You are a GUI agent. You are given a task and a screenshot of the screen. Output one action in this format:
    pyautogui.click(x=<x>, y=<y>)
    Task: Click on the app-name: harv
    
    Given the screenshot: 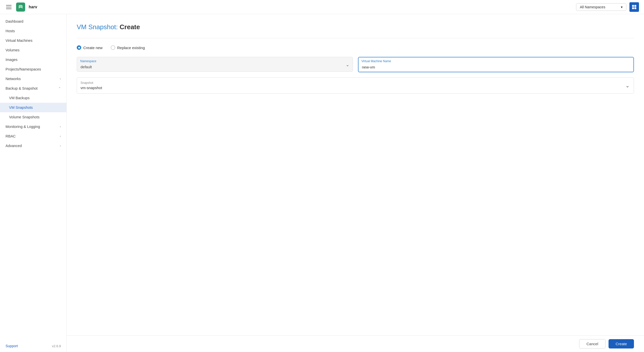 What is the action you would take?
    pyautogui.click(x=33, y=7)
    